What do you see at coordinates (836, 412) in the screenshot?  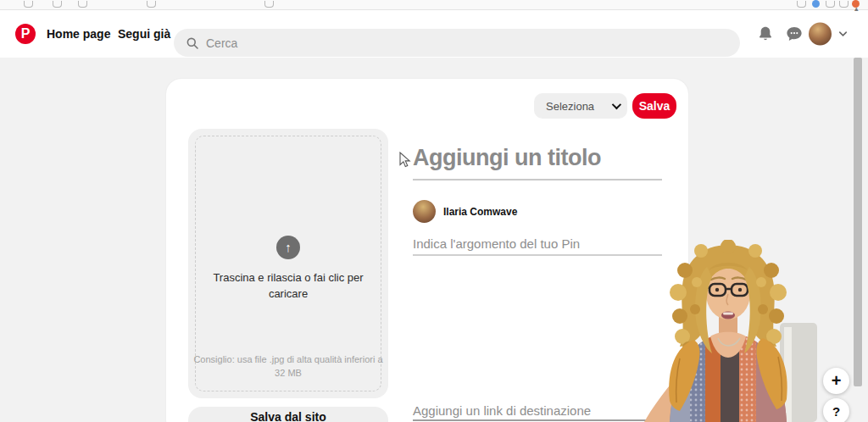 I see `question-icon: ?` at bounding box center [836, 412].